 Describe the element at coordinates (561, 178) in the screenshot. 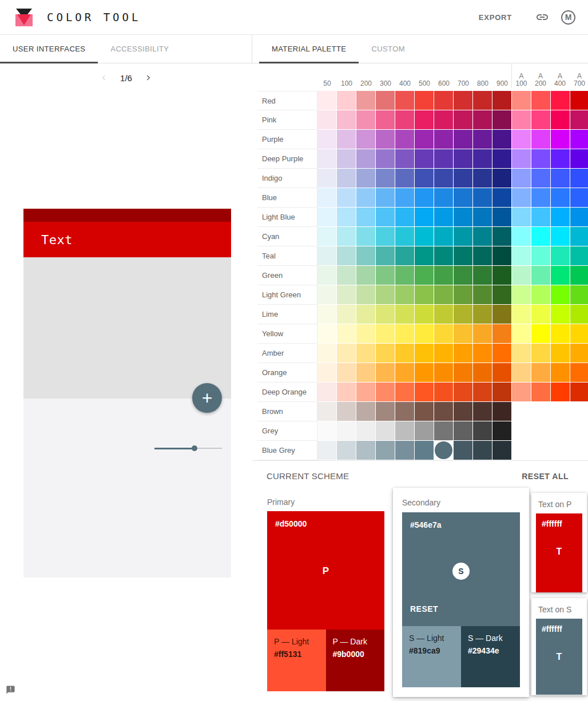

I see `swatch-indigo-a400` at that location.